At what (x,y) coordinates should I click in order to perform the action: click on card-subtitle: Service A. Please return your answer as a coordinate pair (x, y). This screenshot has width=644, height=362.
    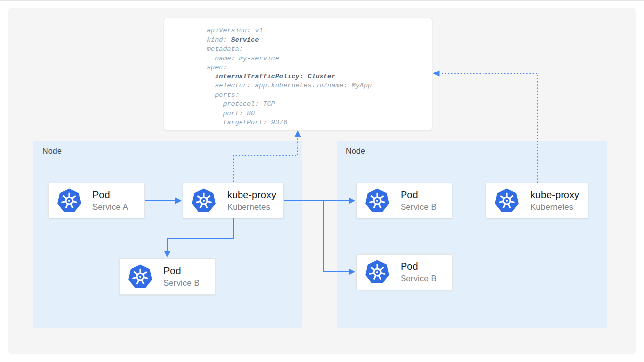
    Looking at the image, I should click on (110, 207).